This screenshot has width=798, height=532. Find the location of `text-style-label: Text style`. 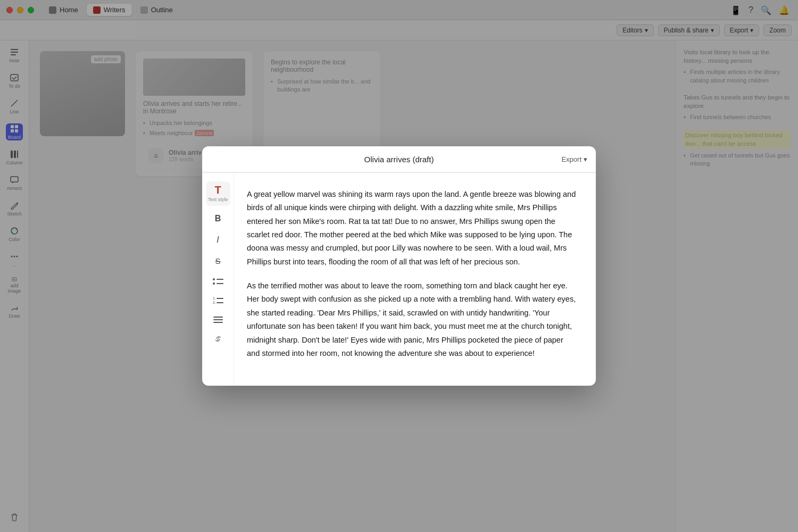

text-style-label: Text style is located at coordinates (218, 200).